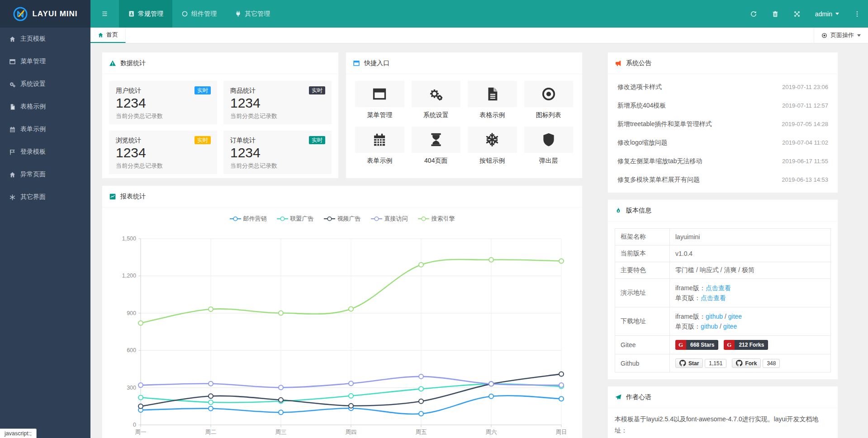 The width and height of the screenshot is (868, 438). What do you see at coordinates (45, 107) in the screenshot?
I see `sidebar-item-table-example: 表格示例` at bounding box center [45, 107].